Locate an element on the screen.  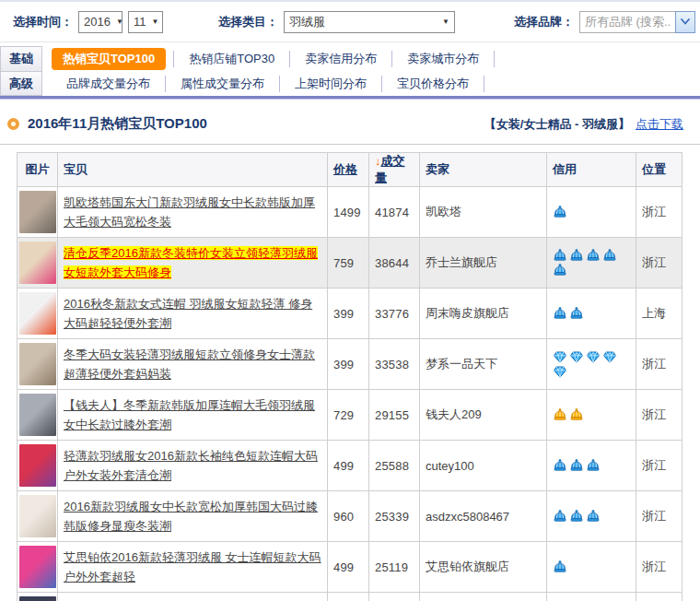
item-volume: 33538 is located at coordinates (394, 365).